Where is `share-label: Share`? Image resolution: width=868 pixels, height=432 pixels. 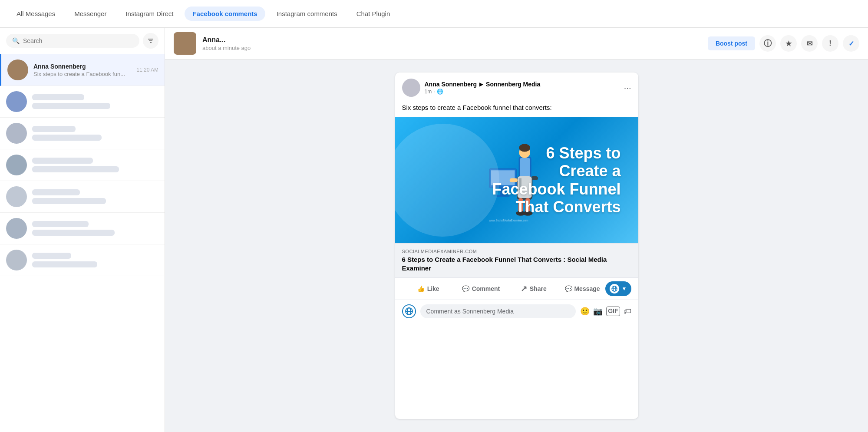
share-label: Share is located at coordinates (538, 289).